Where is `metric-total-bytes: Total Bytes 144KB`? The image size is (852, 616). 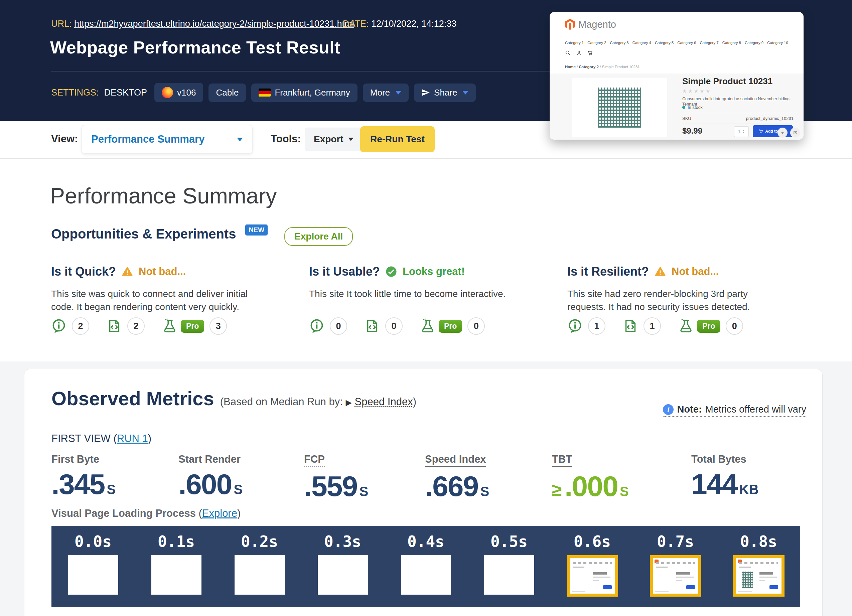 metric-total-bytes: Total Bytes 144KB is located at coordinates (725, 475).